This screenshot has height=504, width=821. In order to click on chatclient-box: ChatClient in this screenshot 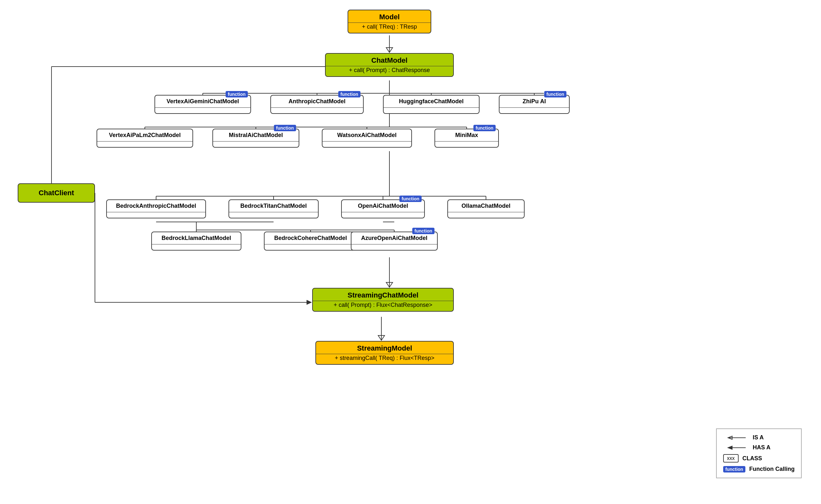, I will do `click(56, 193)`.